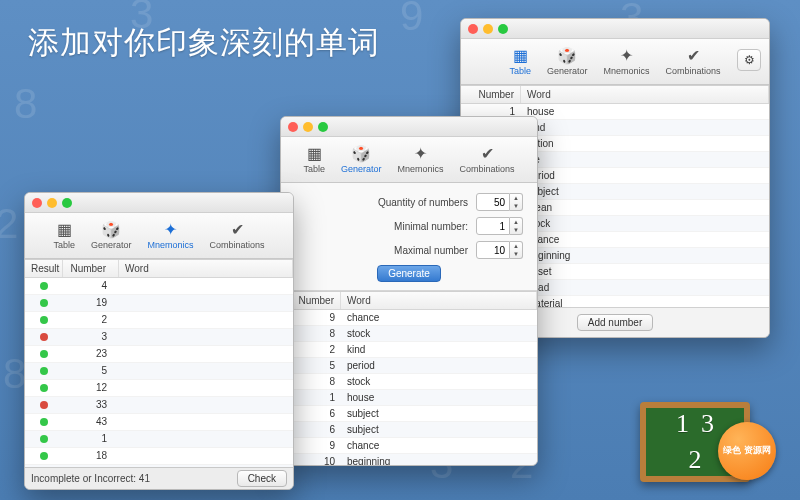 Image resolution: width=800 pixels, height=500 pixels. I want to click on generated-body: Number Word 9chance8stock2kind5period8st…, so click(409, 378).